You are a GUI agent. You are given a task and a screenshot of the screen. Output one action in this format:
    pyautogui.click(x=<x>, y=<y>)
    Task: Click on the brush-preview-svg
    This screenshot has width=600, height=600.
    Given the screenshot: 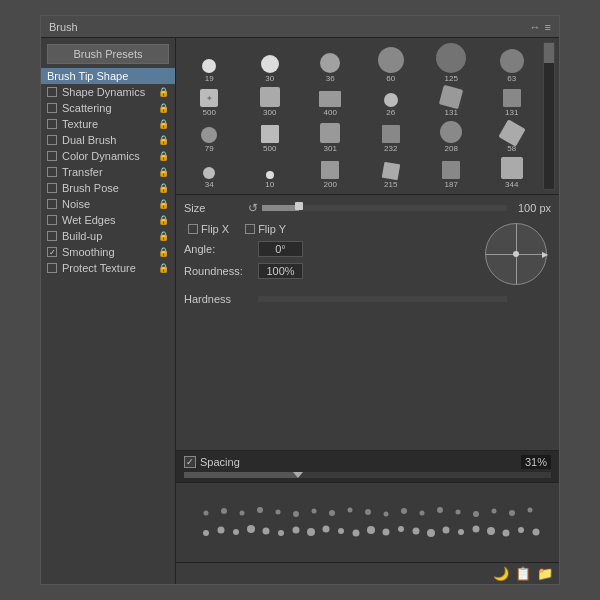 What is the action you would take?
    pyautogui.click(x=368, y=523)
    